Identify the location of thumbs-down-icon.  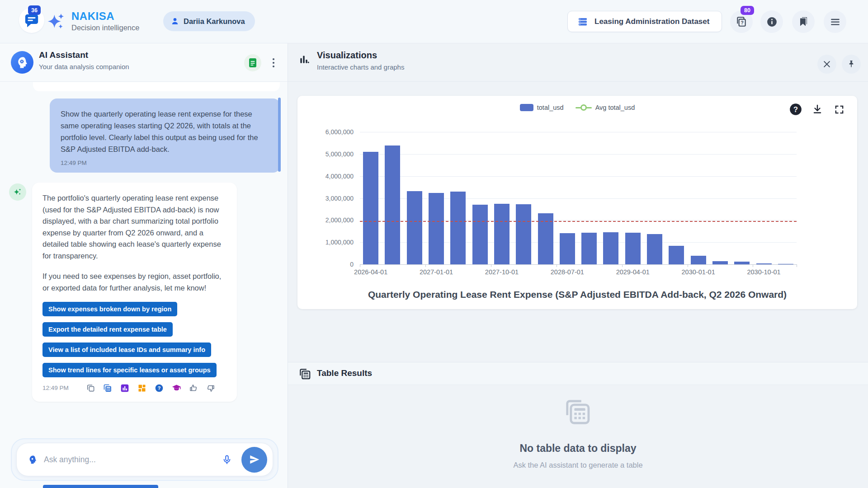
(211, 388).